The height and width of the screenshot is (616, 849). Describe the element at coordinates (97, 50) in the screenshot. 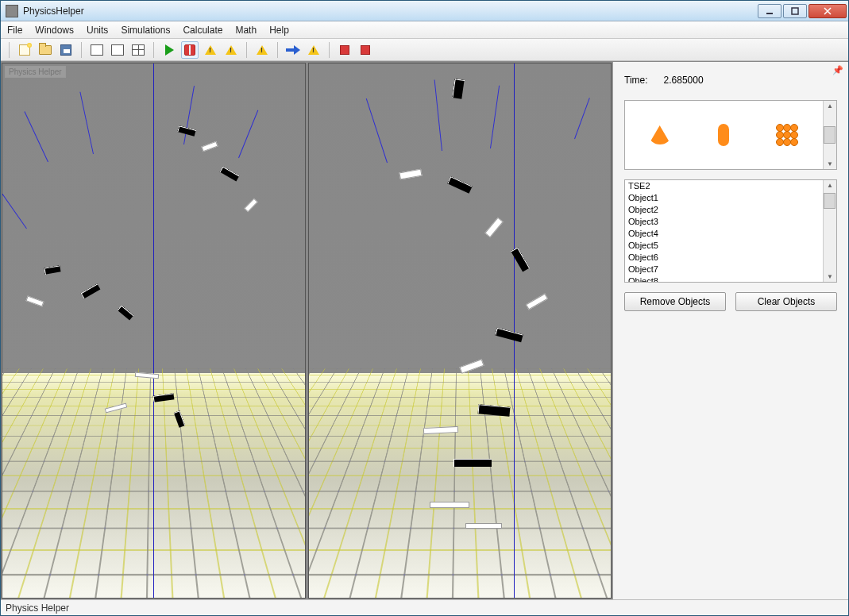

I see `split-horizontal-icon` at that location.